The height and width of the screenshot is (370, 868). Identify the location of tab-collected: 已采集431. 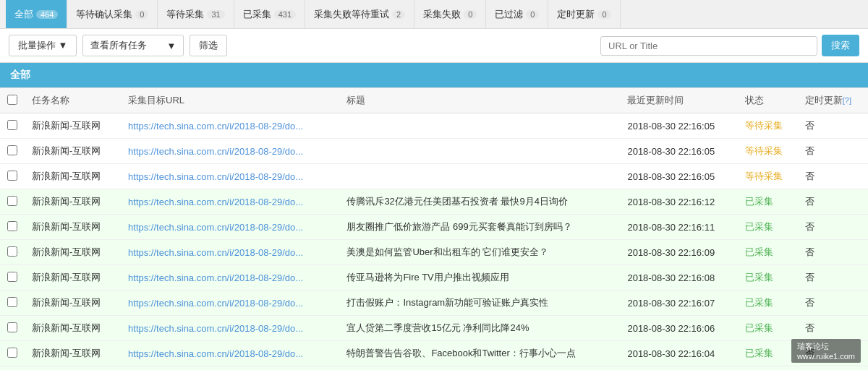
(270, 14).